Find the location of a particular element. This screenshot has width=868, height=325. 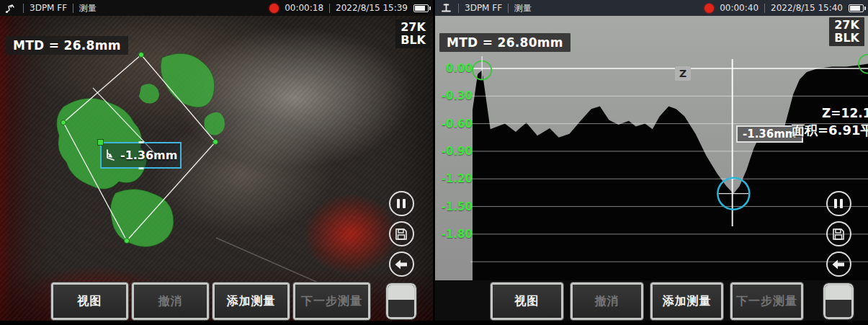

datetime: 2022/8/15 15:39 is located at coordinates (372, 8).